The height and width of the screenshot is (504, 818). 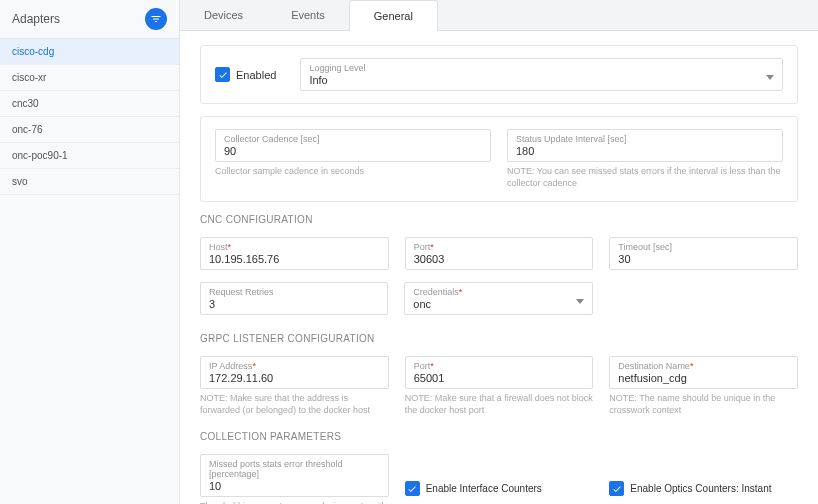 I want to click on cnc-credentials-value: onc, so click(x=498, y=304).